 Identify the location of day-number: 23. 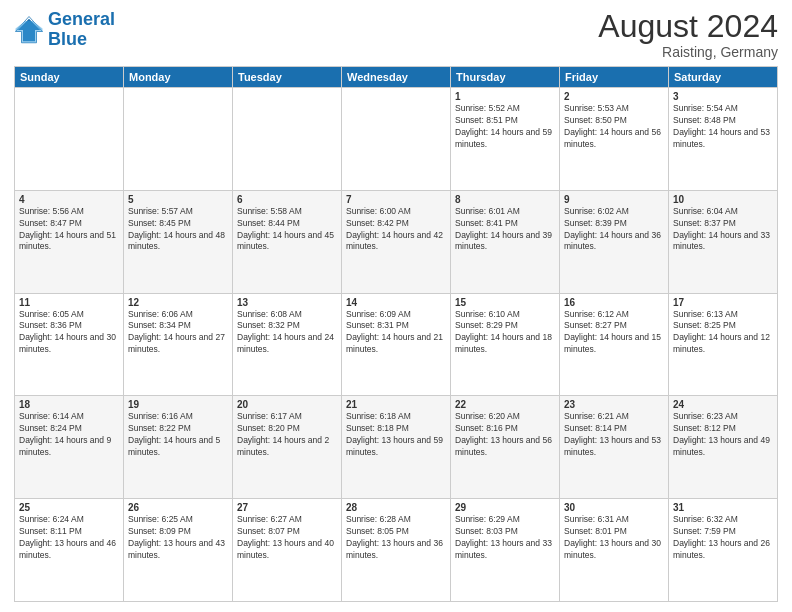
(614, 404).